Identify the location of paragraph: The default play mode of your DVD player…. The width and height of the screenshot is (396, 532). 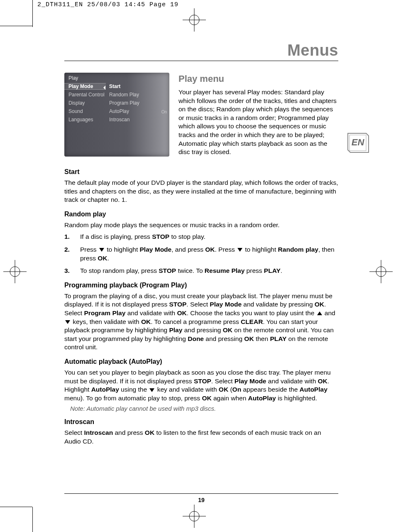
(201, 191).